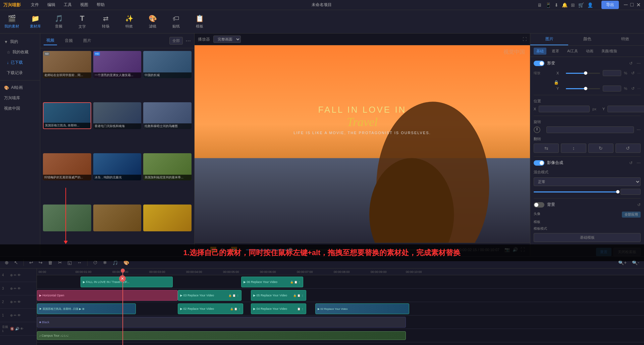  I want to click on scale-y-more: ⋯, so click(639, 89).